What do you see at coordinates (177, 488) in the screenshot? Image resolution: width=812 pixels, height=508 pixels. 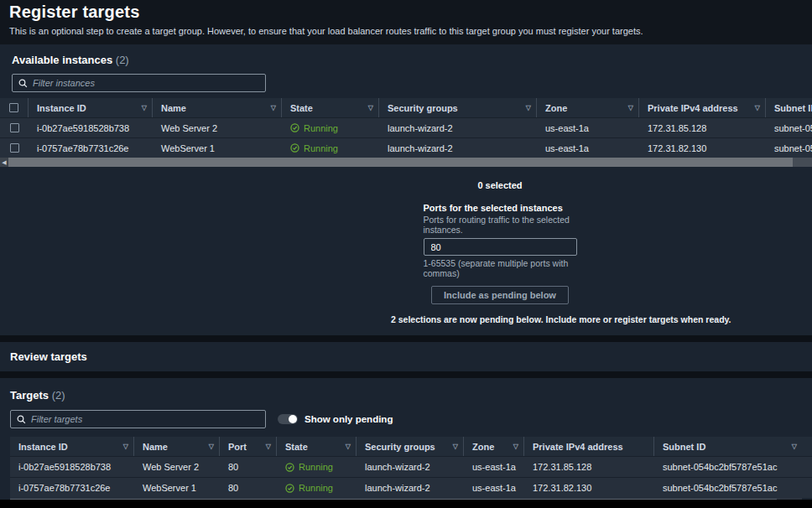 I see `cell-name: WebServer 1` at bounding box center [177, 488].